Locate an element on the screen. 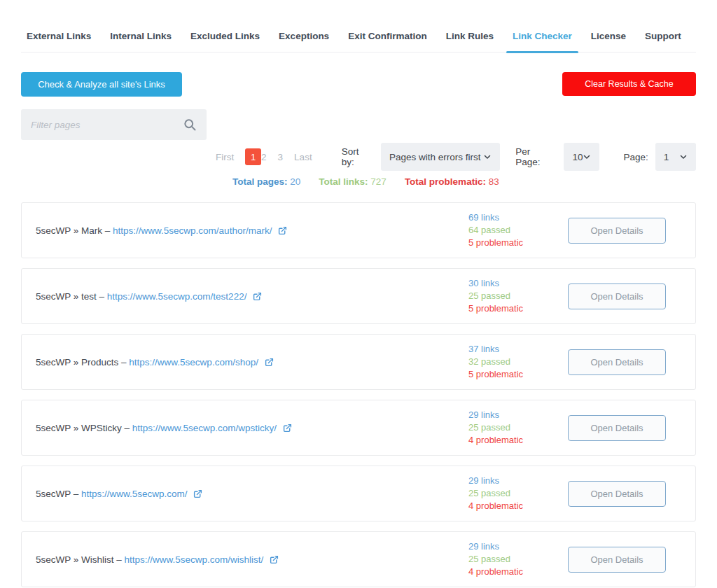 Image resolution: width=717 pixels, height=588 pixels. actions-row: Check & Analyze all site's Links Clear R… is located at coordinates (358, 84).